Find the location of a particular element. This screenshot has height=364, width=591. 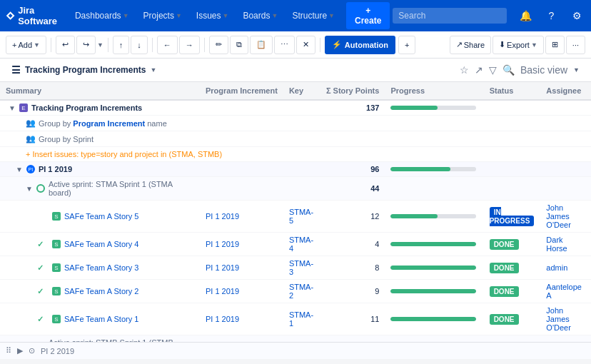

sprint-group-row: ▼ Active sprint: STMA Sprint 1 (STMA boa… is located at coordinates (296, 188).